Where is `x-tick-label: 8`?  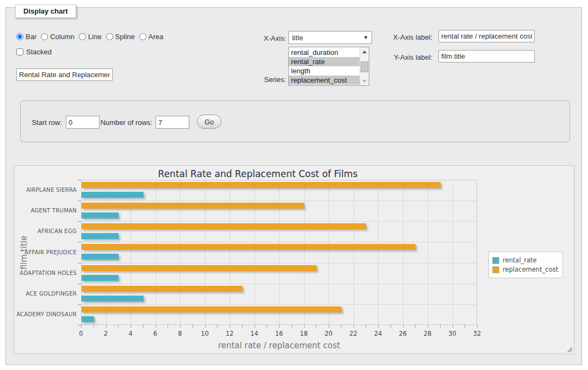
x-tick-label: 8 is located at coordinates (180, 334).